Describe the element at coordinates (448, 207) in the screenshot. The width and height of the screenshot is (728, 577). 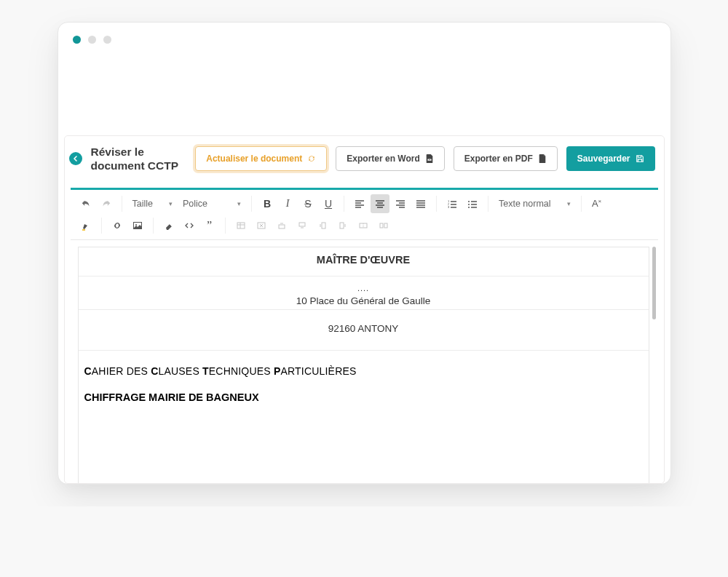
I see `svg-text: 3` at that location.